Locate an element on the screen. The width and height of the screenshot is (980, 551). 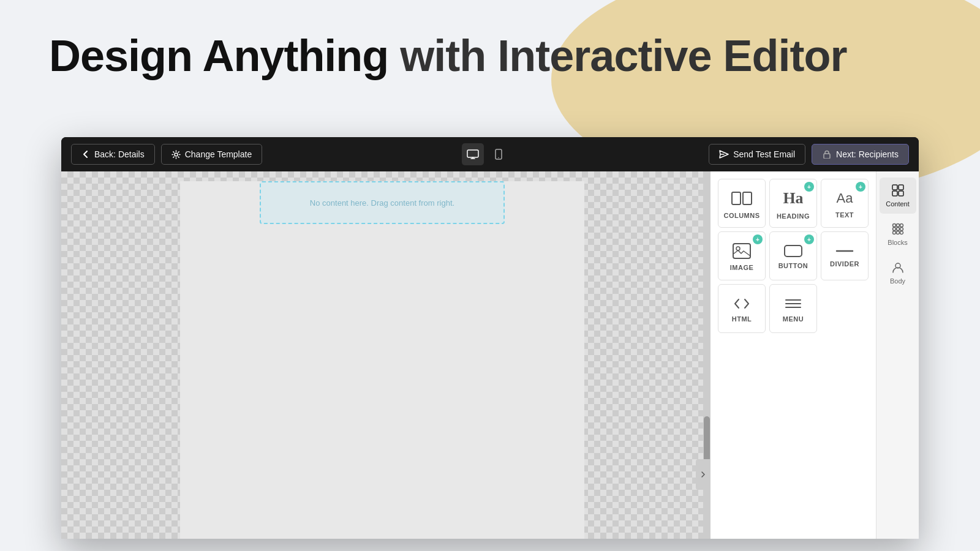
html-label: HTML is located at coordinates (742, 319).